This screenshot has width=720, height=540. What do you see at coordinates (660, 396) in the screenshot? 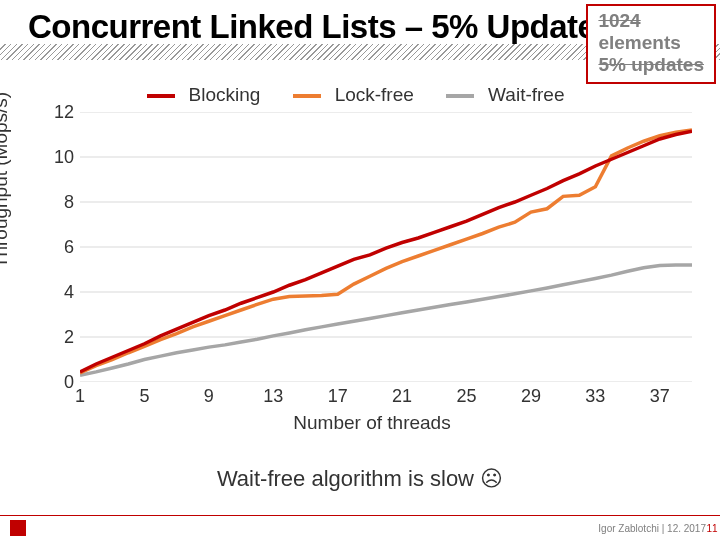
I see `x-tick: 37` at bounding box center [660, 396].